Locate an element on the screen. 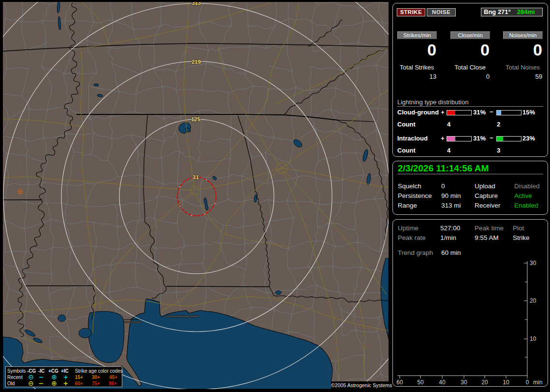 The height and width of the screenshot is (392, 550). svg-text: min is located at coordinates (537, 382).